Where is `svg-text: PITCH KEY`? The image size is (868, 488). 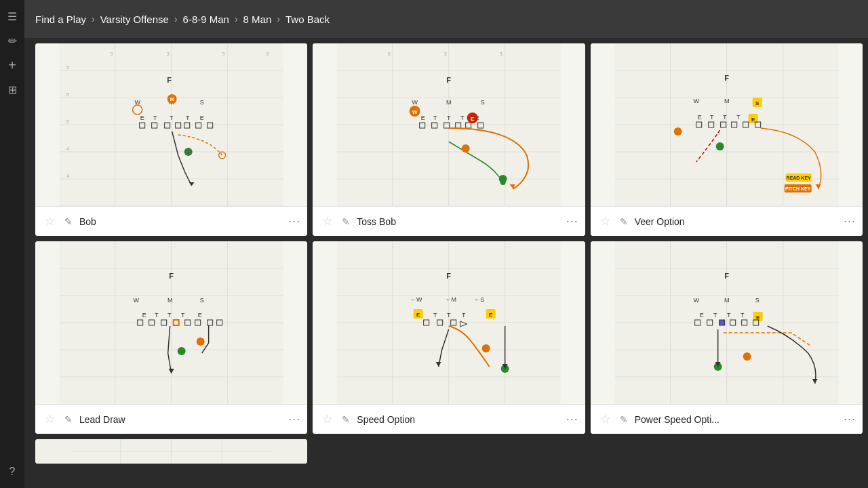 svg-text: PITCH KEY is located at coordinates (798, 188).